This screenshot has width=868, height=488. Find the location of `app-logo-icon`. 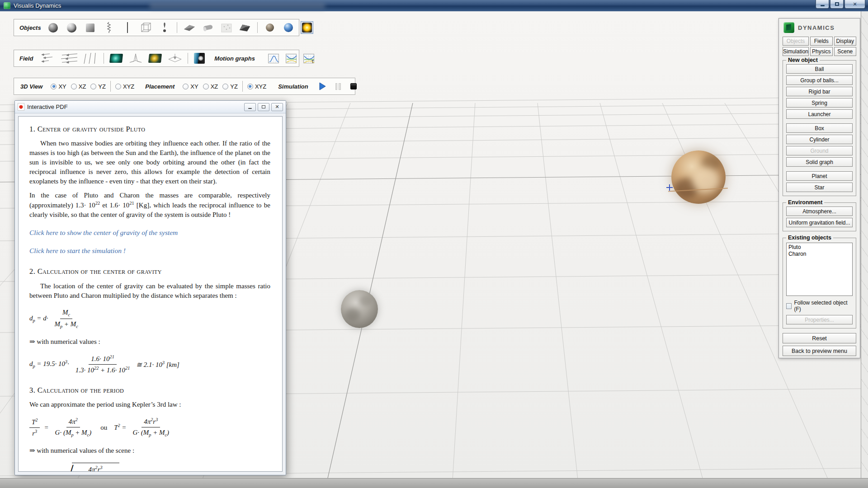

app-logo-icon is located at coordinates (7, 5).